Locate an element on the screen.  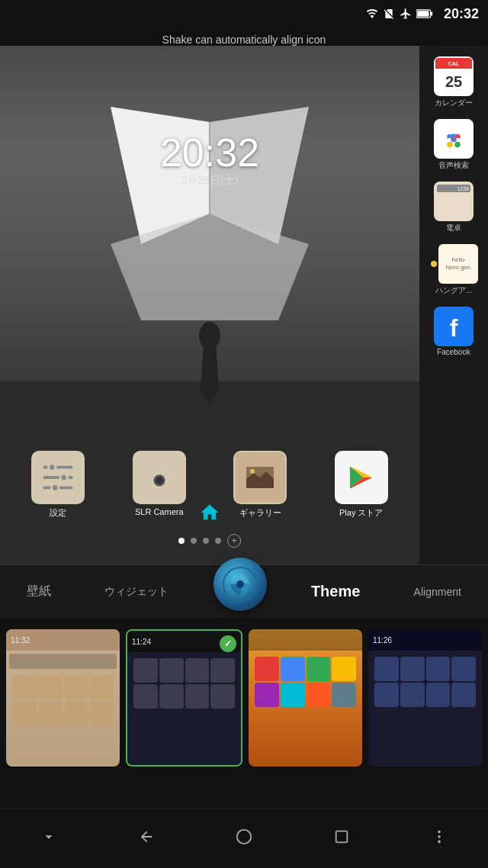
airplane-icon is located at coordinates (406, 14).